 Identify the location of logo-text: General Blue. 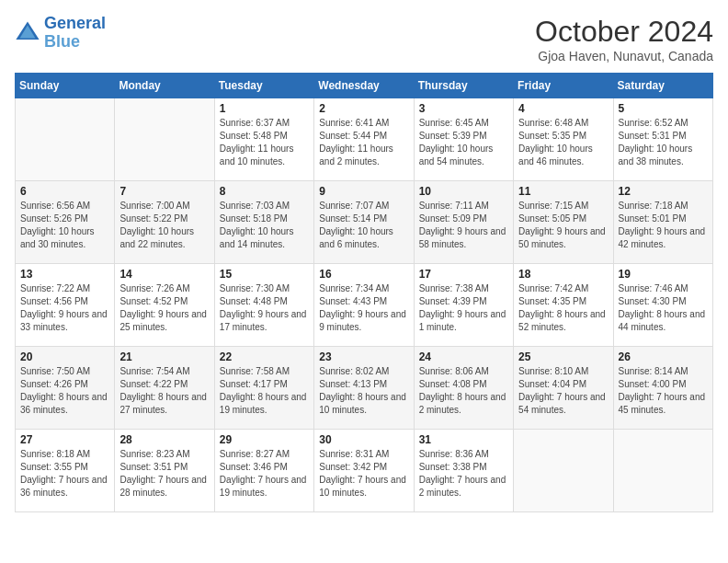
(75, 33).